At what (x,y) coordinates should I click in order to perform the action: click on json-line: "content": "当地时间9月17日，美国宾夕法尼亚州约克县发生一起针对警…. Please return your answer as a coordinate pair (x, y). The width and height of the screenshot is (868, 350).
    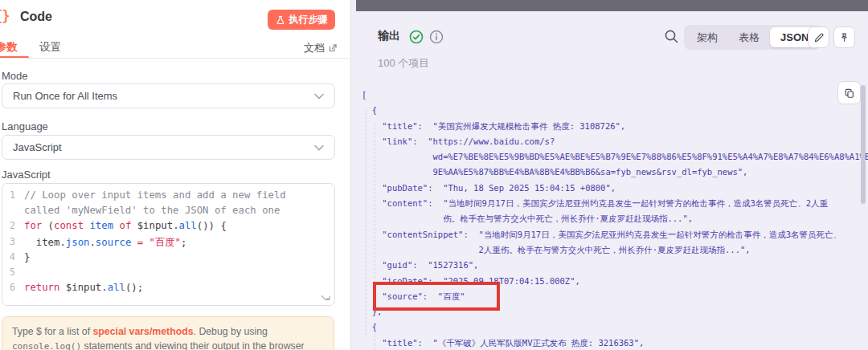
    Looking at the image, I should click on (615, 204).